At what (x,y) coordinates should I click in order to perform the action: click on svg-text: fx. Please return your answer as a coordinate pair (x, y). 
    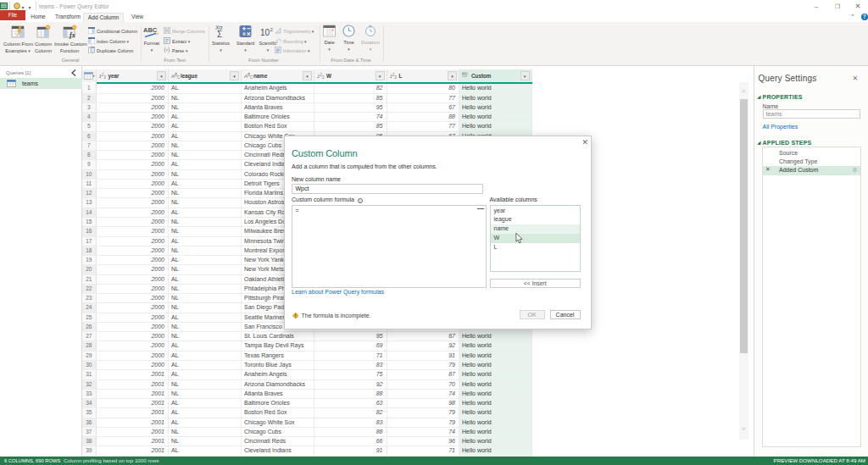
    Looking at the image, I should click on (73, 34).